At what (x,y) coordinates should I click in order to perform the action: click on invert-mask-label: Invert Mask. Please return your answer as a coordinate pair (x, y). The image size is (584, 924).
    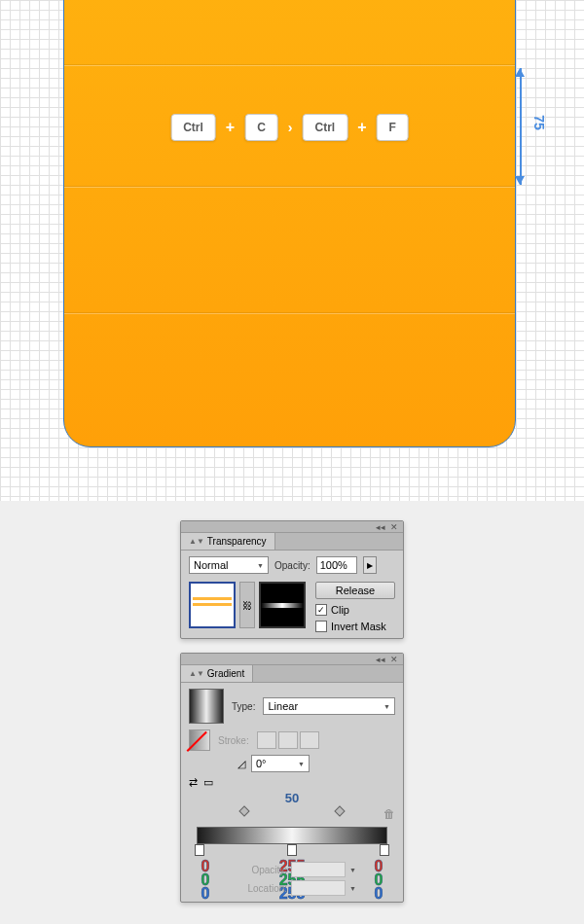
    Looking at the image, I should click on (358, 626).